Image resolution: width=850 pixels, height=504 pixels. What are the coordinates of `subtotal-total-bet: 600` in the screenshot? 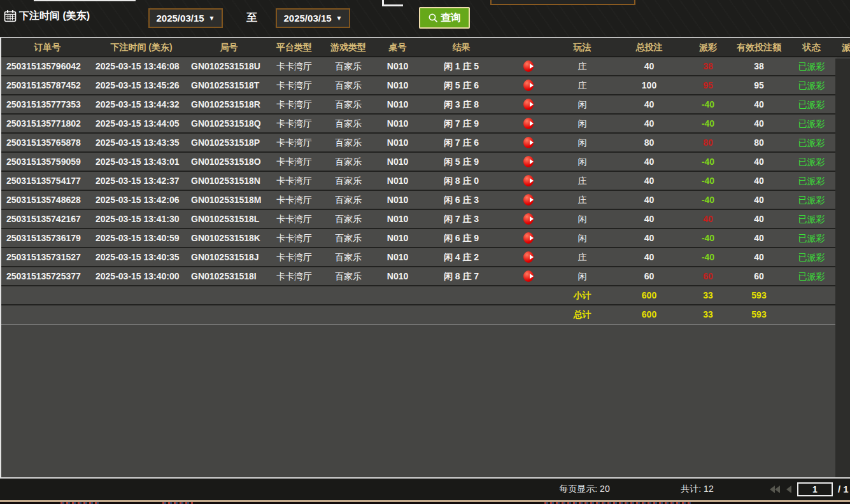 It's located at (649, 295).